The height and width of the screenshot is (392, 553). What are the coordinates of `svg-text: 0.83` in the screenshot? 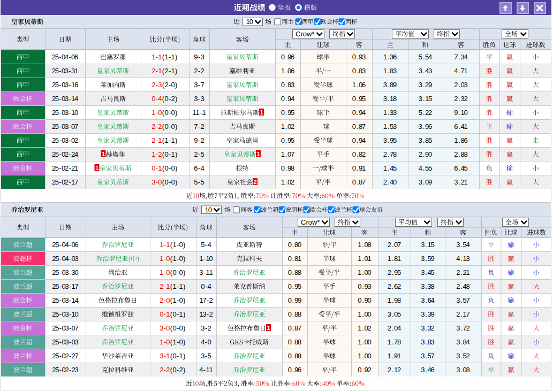 It's located at (359, 71).